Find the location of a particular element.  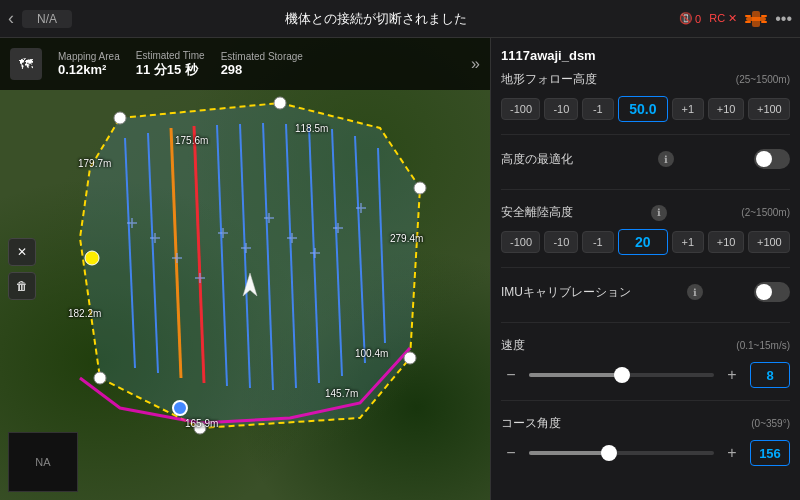

mission-name-row: 1117awaji_dsm is located at coordinates (646, 56).